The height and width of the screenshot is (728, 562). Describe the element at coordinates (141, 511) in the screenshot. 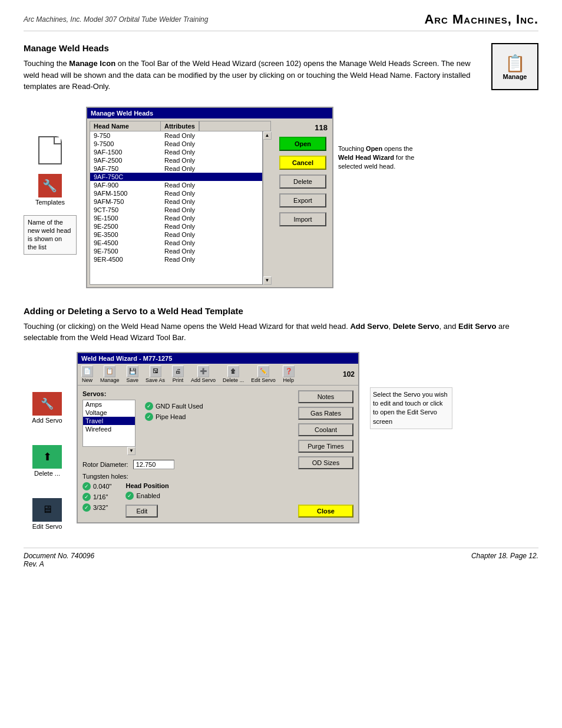

I see `edit-button: Edit` at that location.